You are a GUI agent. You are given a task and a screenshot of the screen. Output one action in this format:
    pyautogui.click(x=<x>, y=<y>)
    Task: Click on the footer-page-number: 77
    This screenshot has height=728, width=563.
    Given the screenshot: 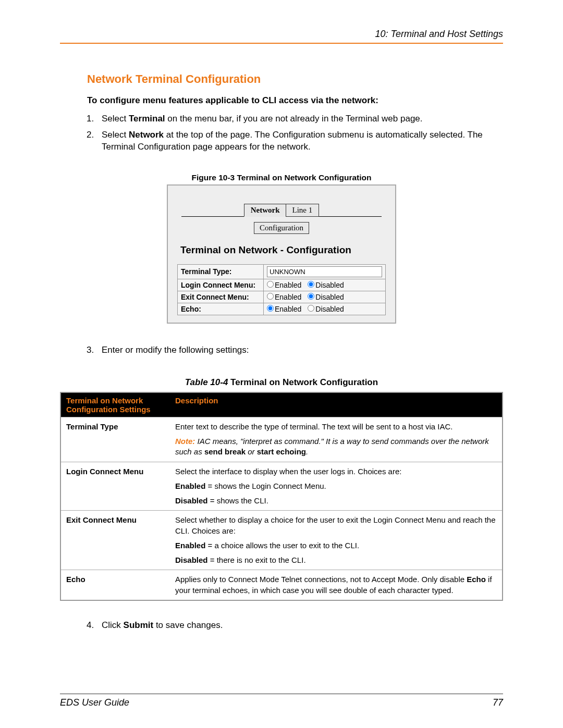 What is the action you would take?
    pyautogui.click(x=498, y=702)
    